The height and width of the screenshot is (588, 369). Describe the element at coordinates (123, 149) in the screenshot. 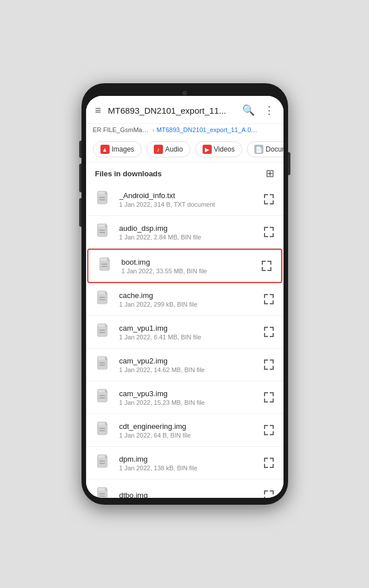

I see `tab-images-label: Images` at that location.